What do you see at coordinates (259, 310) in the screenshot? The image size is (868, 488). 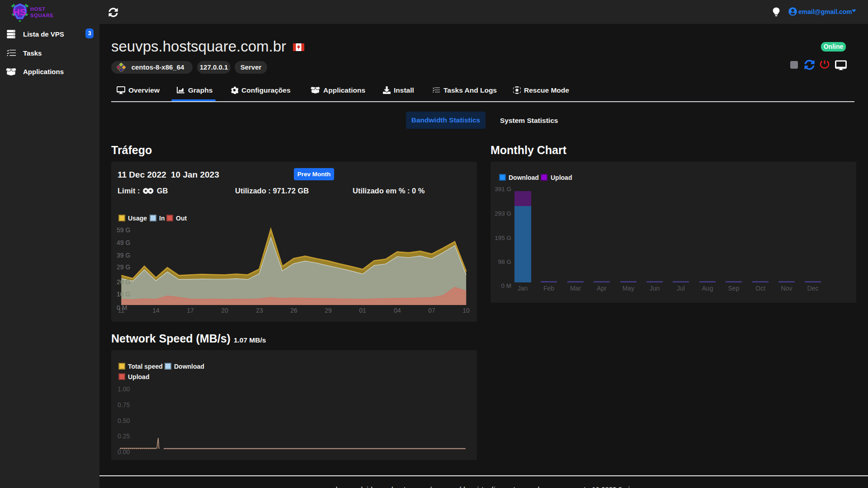 I see `svg-text: 23` at bounding box center [259, 310].